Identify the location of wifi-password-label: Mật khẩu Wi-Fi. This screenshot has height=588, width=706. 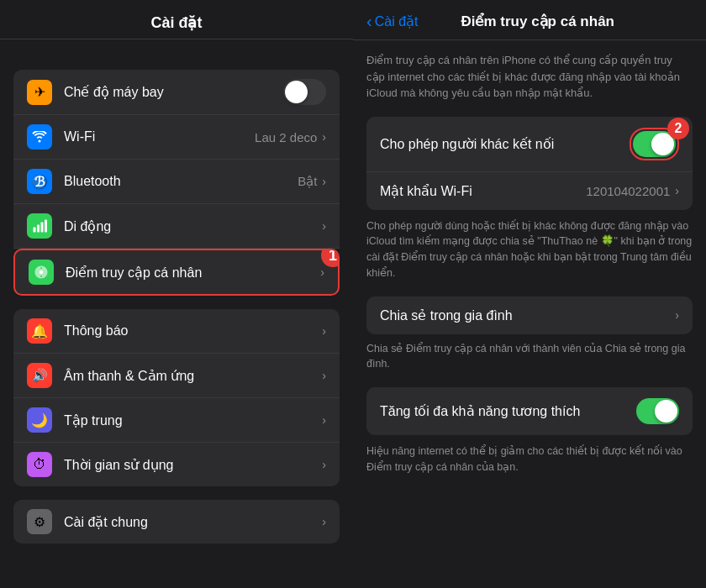
(426, 192).